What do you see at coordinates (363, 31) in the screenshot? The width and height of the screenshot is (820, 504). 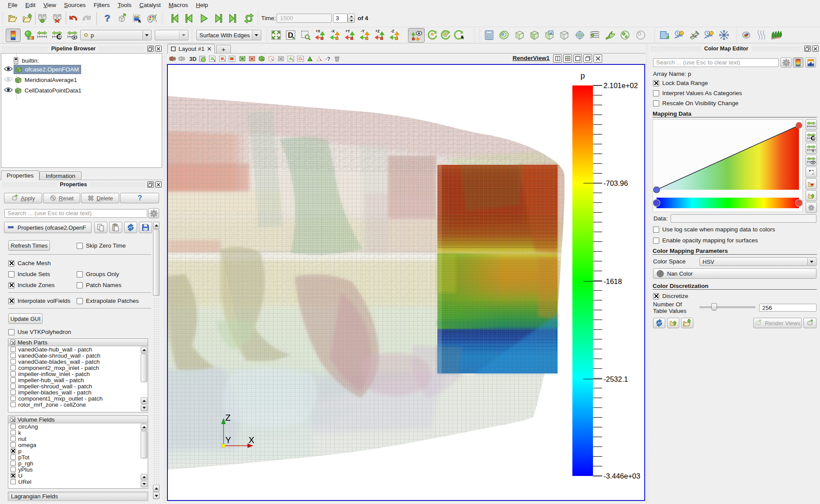 I see `svg-text: -Y` at bounding box center [363, 31].